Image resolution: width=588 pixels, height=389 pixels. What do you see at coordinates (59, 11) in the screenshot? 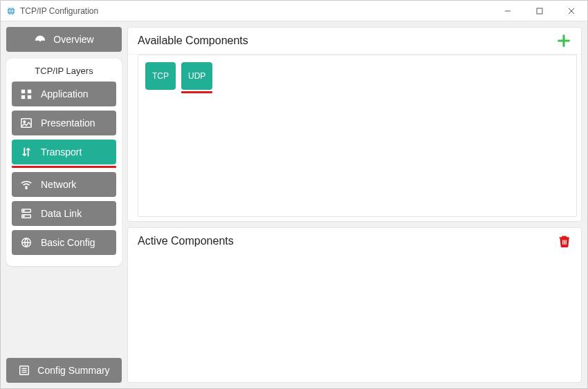
I see `window-title: TCP/IP Configuration` at bounding box center [59, 11].